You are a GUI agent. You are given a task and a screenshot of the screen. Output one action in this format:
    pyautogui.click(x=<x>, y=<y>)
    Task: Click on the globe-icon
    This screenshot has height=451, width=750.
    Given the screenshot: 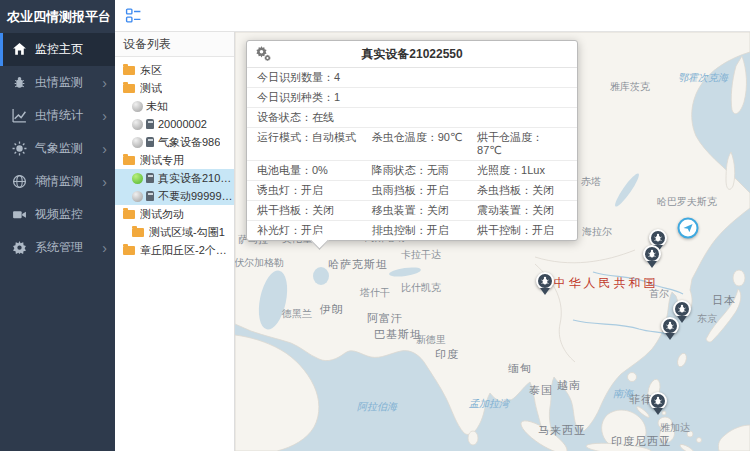 What is the action you would take?
    pyautogui.click(x=20, y=182)
    